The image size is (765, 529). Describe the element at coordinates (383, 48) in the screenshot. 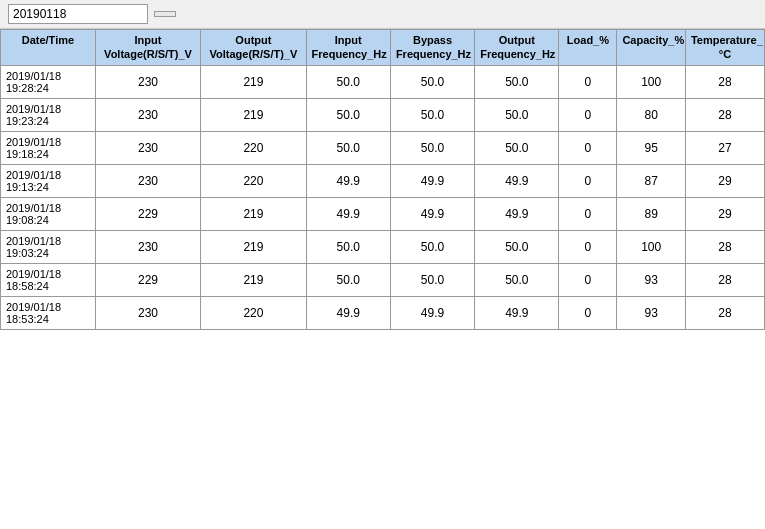

I see `table-header: Date/TimeInputVoltage(R/S/T)_VOutputVolt…` at that location.